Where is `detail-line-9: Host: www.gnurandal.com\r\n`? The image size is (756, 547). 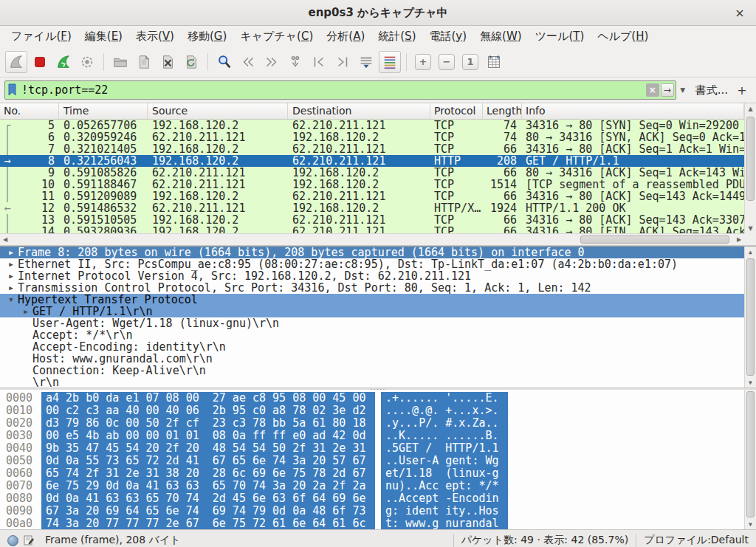 detail-line-9: Host: www.gnurandal.com\r\n is located at coordinates (372, 359).